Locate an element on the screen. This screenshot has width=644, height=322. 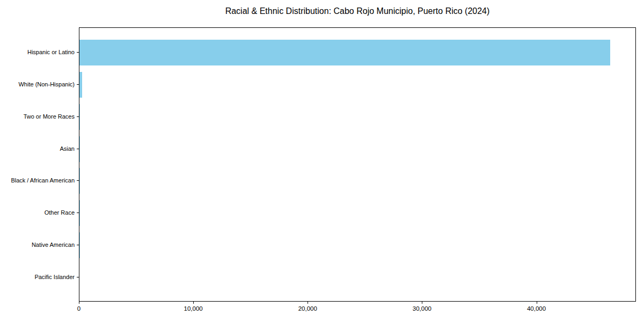
x-tick-label-40000: 40,000 is located at coordinates (537, 309).